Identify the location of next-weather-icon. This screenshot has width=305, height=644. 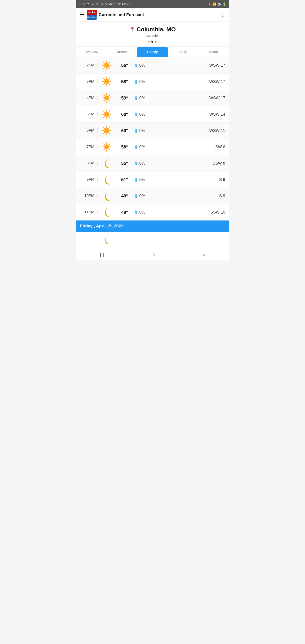
(106, 240).